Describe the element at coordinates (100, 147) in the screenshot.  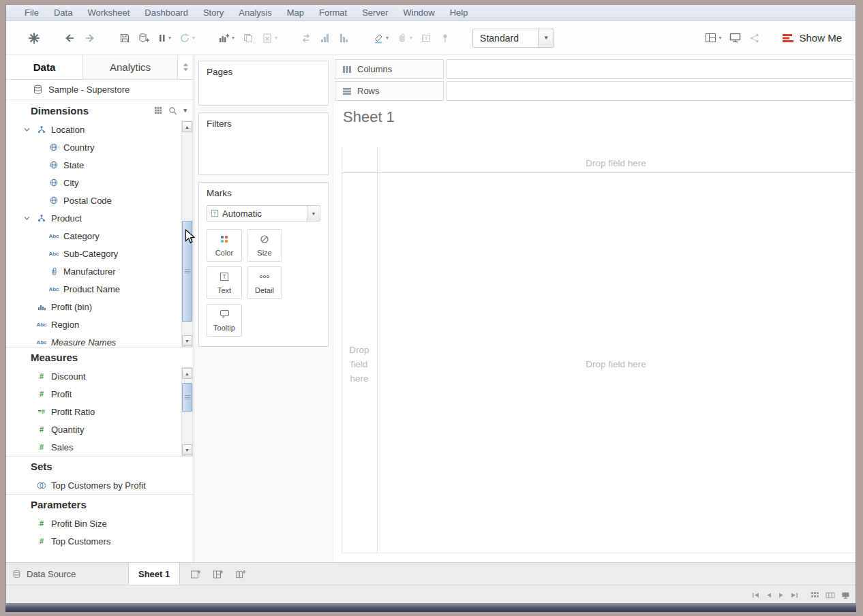
I see `field-country: Country` at that location.